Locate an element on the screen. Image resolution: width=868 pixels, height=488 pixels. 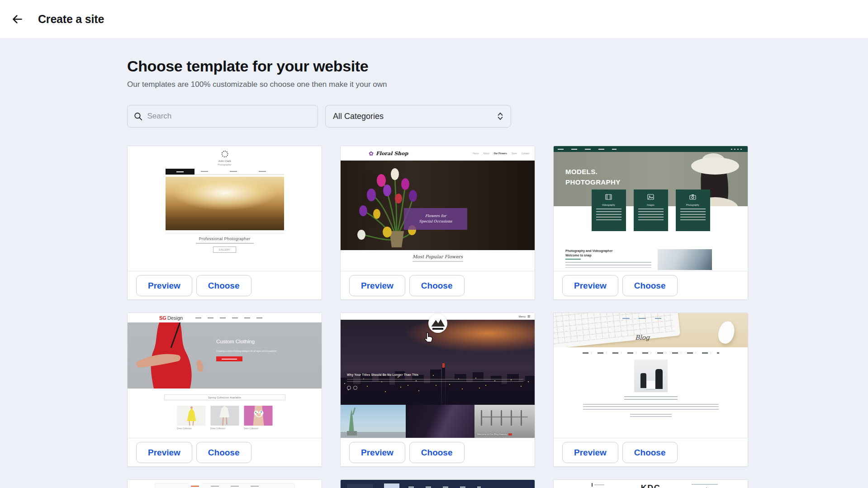
mini-panel-text-placeholder is located at coordinates (693, 214).